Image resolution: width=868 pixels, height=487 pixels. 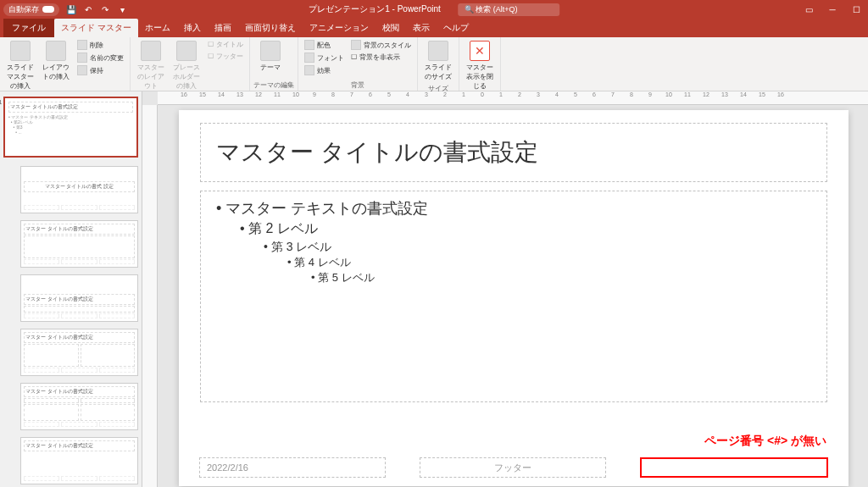 I want to click on effects-icon, so click(x=309, y=70).